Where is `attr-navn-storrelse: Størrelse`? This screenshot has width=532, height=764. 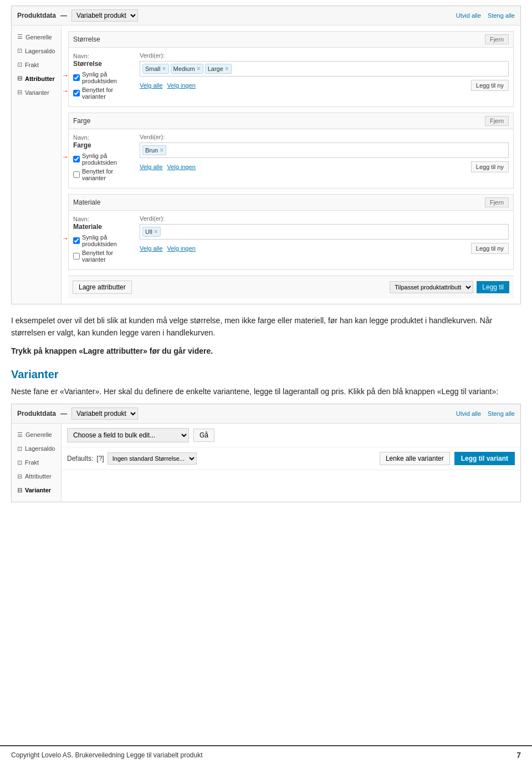
attr-navn-storrelse: Størrelse is located at coordinates (104, 64).